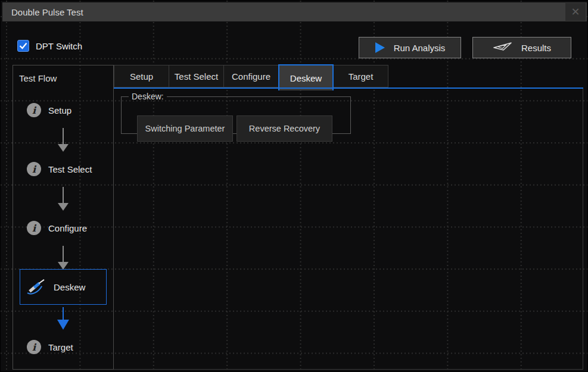  Describe the element at coordinates (63, 287) in the screenshot. I see `flow-step-deskew: Deskew` at that location.